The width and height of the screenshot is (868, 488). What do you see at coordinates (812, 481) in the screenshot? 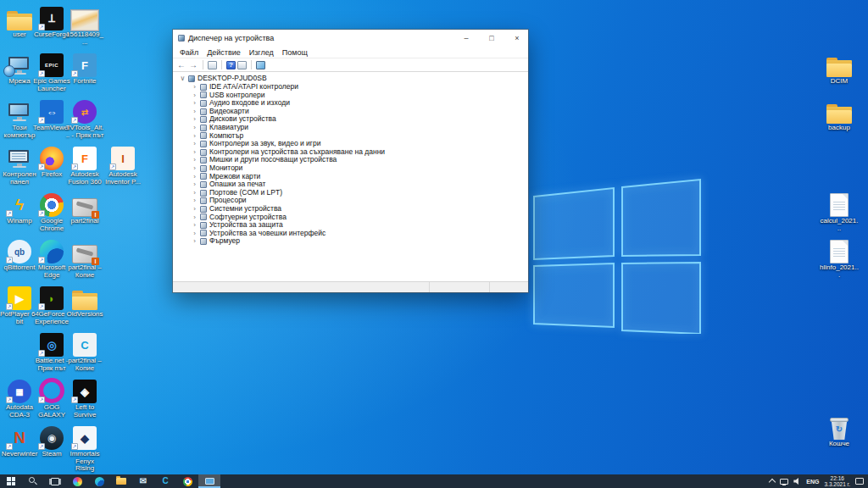
I see `language-indicator: ENG` at bounding box center [812, 481].